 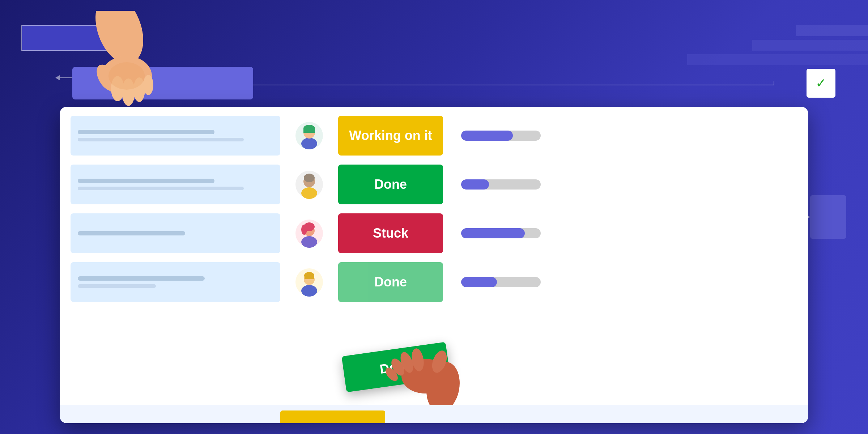 I want to click on status-label: Stuck, so click(x=391, y=233).